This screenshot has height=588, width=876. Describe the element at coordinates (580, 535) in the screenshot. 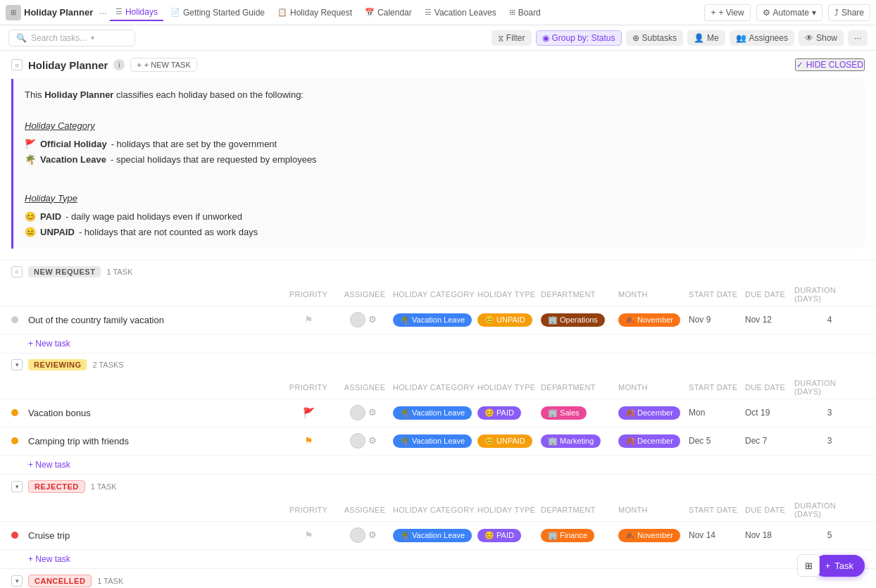

I see `dept-cell: 🏢 Finance` at that location.